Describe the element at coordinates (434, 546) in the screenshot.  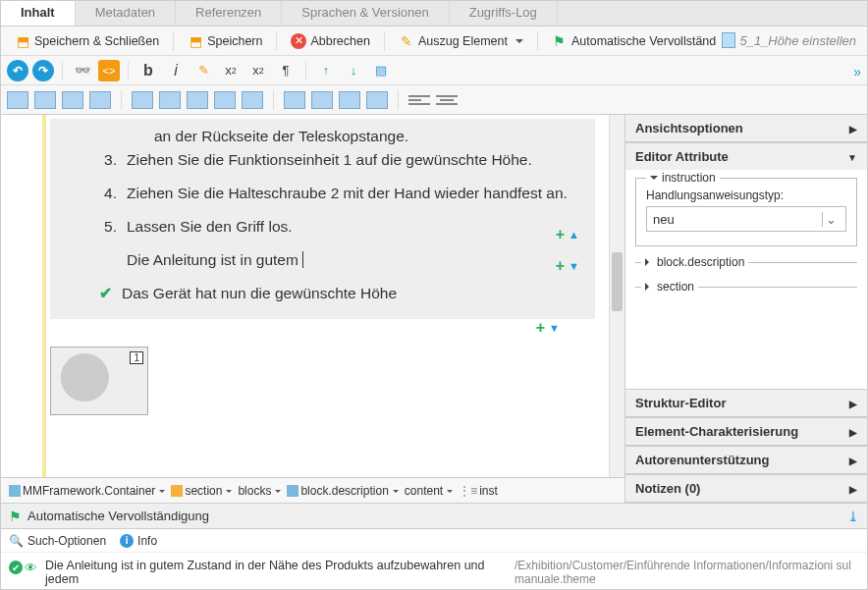
I see `bottom-panel: ⚑ Automatische Vervollständigung ⤓ 🔍 Suc…` at that location.